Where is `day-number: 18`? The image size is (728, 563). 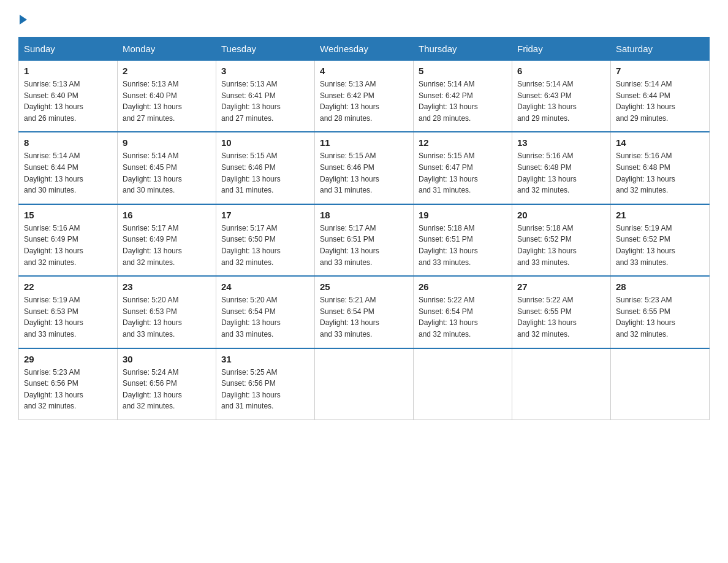 day-number: 18 is located at coordinates (364, 215).